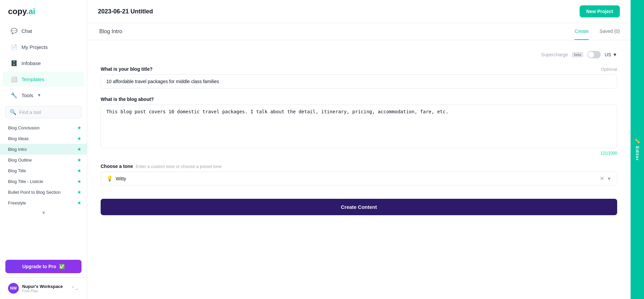 This screenshot has height=299, width=644. What do you see at coordinates (62, 266) in the screenshot?
I see `upgrade-icon: ✅` at bounding box center [62, 266].